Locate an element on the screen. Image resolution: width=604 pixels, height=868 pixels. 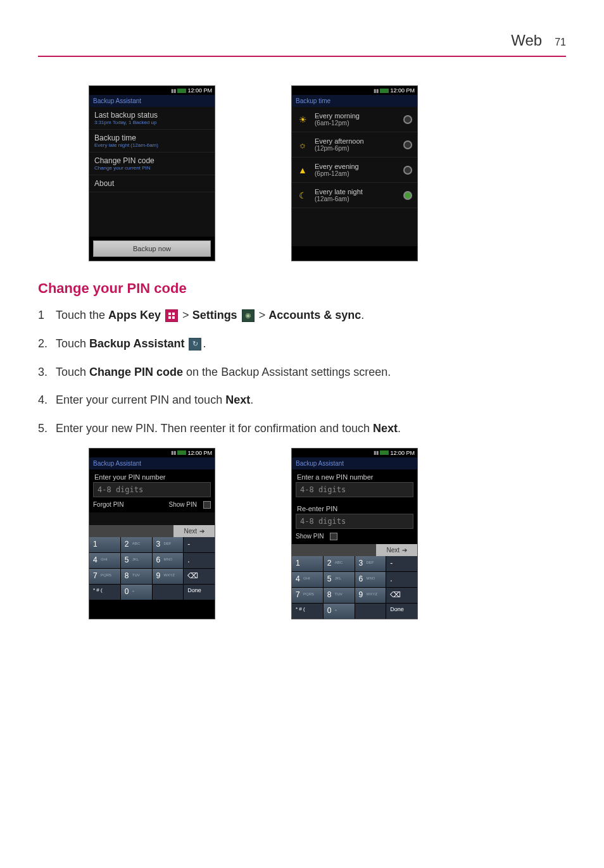
new-pin-input: 4-8 digits is located at coordinates (355, 490).